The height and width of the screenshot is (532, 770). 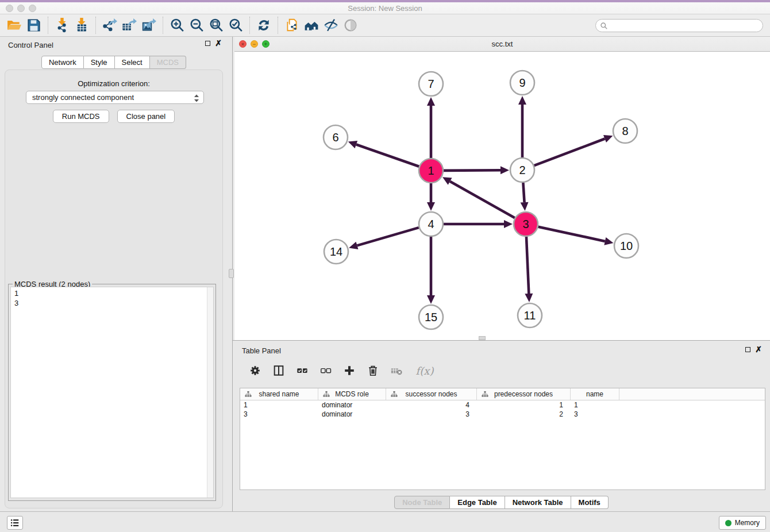 What do you see at coordinates (626, 246) in the screenshot?
I see `graph-node-10: 10` at bounding box center [626, 246].